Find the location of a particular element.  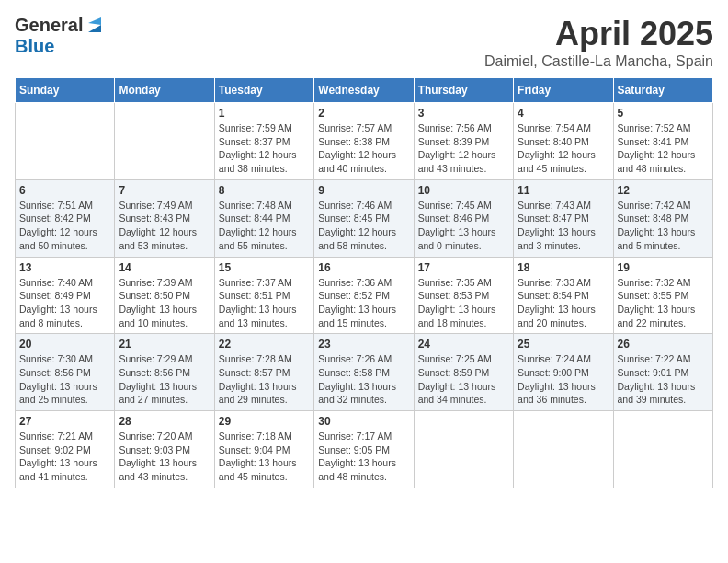

logo-icon is located at coordinates (95, 26).